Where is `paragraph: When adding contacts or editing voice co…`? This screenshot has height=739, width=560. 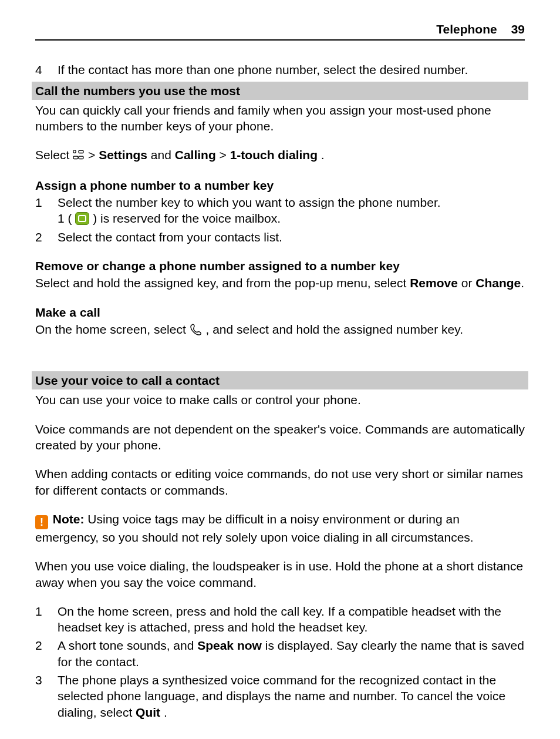 paragraph: When adding contacts or editing voice co… is located at coordinates (280, 482).